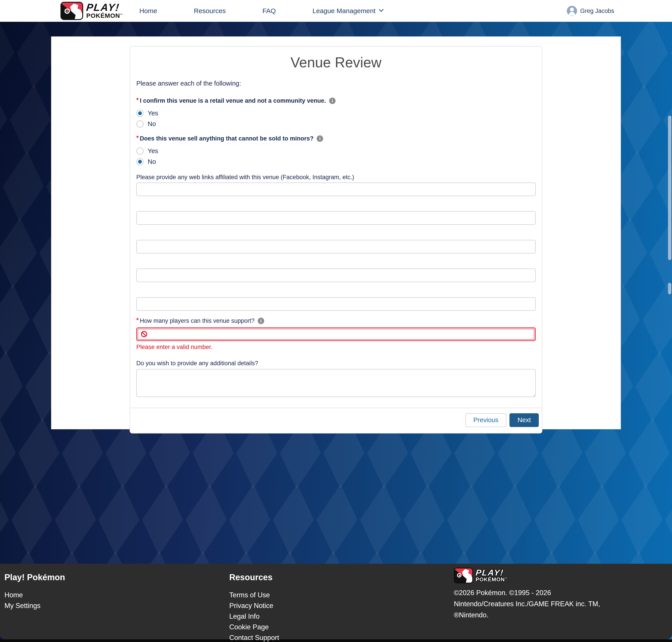 This screenshot has height=642, width=672. What do you see at coordinates (348, 11) in the screenshot?
I see `nav-item-league-management: League Management` at bounding box center [348, 11].